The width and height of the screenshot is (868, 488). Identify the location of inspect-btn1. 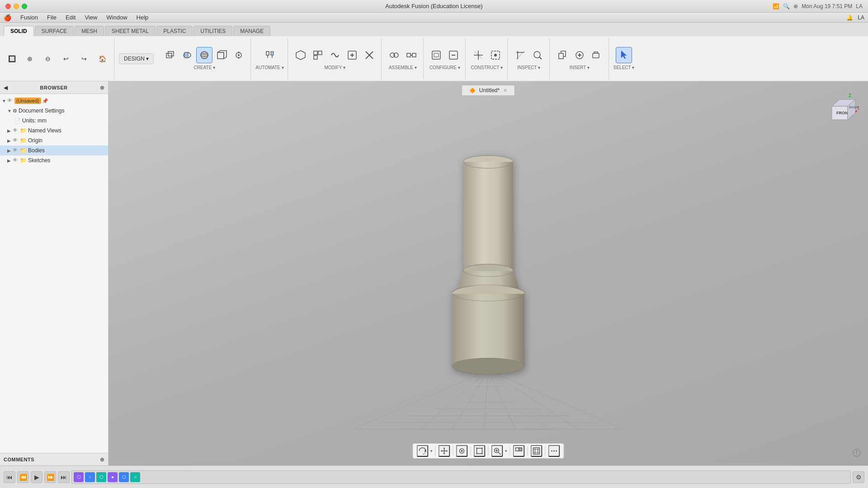
(520, 55).